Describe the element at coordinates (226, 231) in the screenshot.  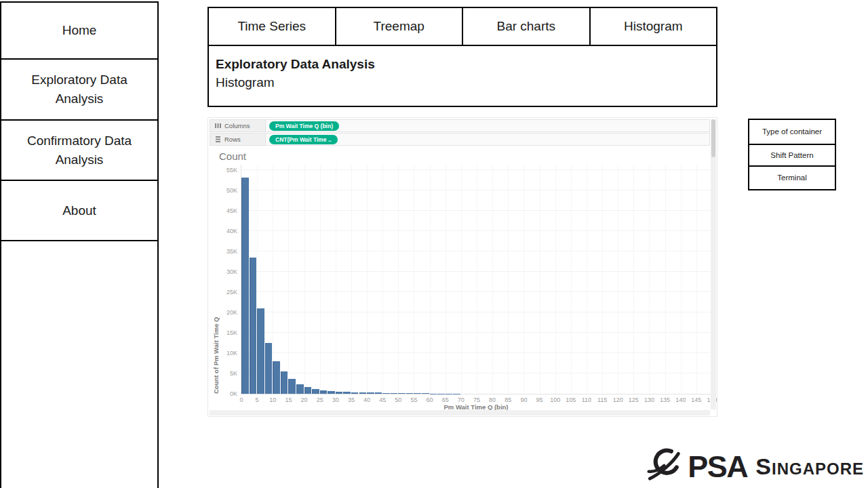
I see `y-axis-tick-label: 40K` at that location.